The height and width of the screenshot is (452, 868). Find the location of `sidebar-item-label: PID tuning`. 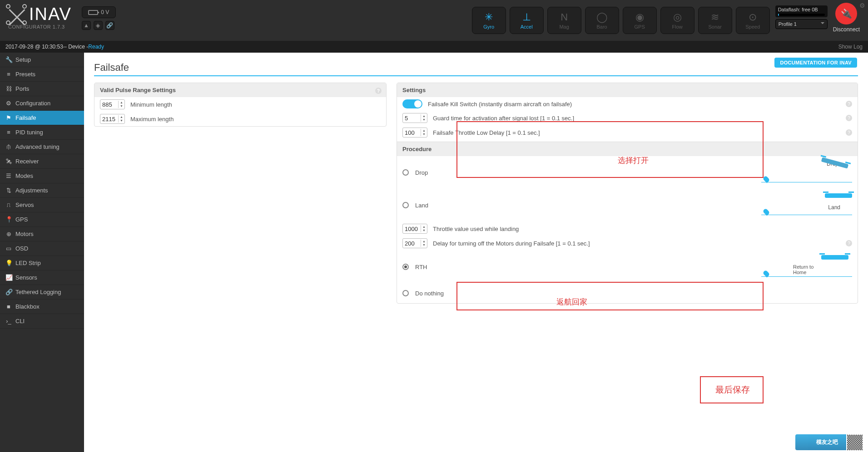

sidebar-item-label: PID tuning is located at coordinates (29, 133).